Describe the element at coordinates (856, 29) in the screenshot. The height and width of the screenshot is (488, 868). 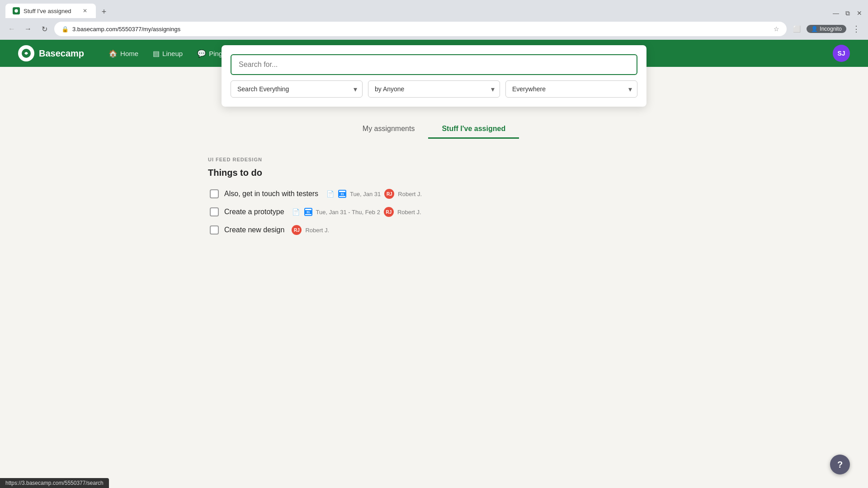
I see `browser-menu-button: ⋮` at that location.